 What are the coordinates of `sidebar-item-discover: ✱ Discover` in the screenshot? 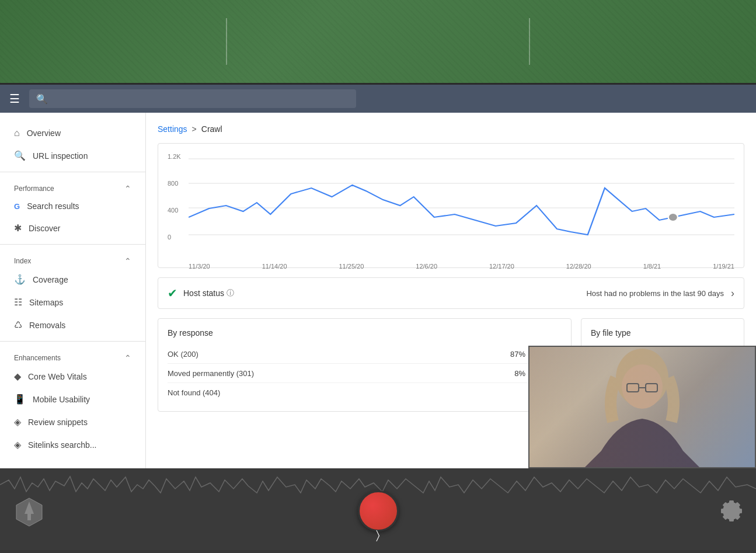 It's located at (72, 228).